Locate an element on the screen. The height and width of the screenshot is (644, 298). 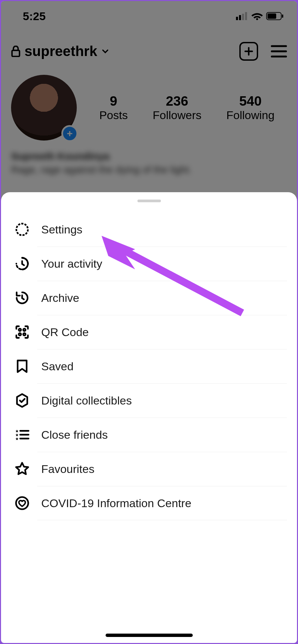
menu-item-label: COVID-19 Information Centre is located at coordinates (116, 503).